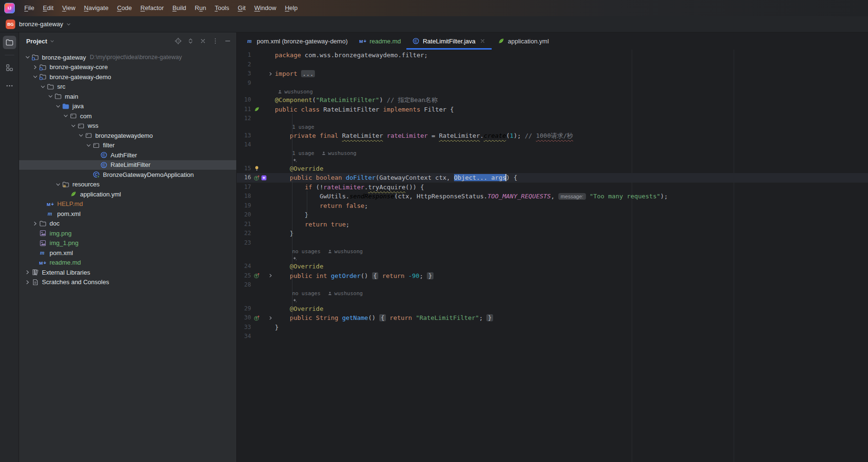 Image resolution: width=868 pixels, height=462 pixels. Describe the element at coordinates (228, 41) in the screenshot. I see `minimize-icon` at that location.